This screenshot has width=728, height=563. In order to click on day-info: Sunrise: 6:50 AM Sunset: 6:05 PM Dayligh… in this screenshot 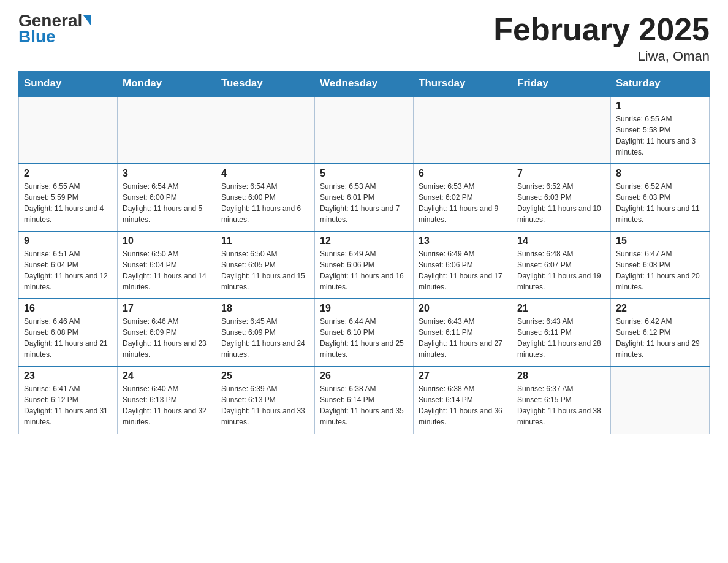, I will do `click(265, 270)`.